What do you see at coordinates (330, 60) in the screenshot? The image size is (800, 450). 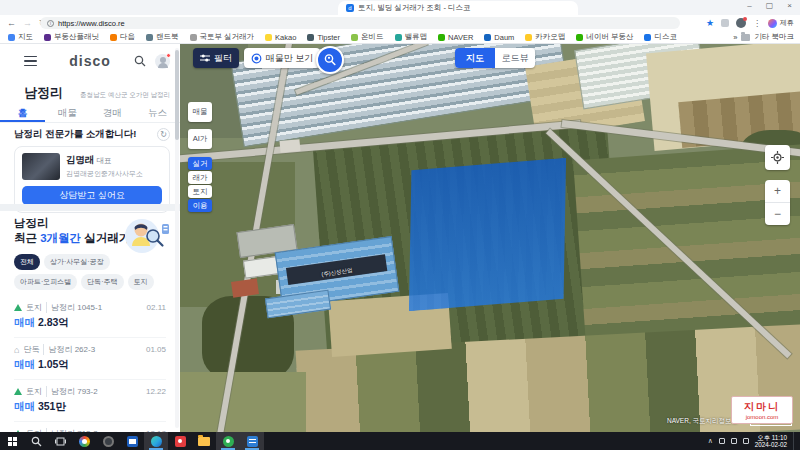 I see `map-search-circle-button` at bounding box center [330, 60].